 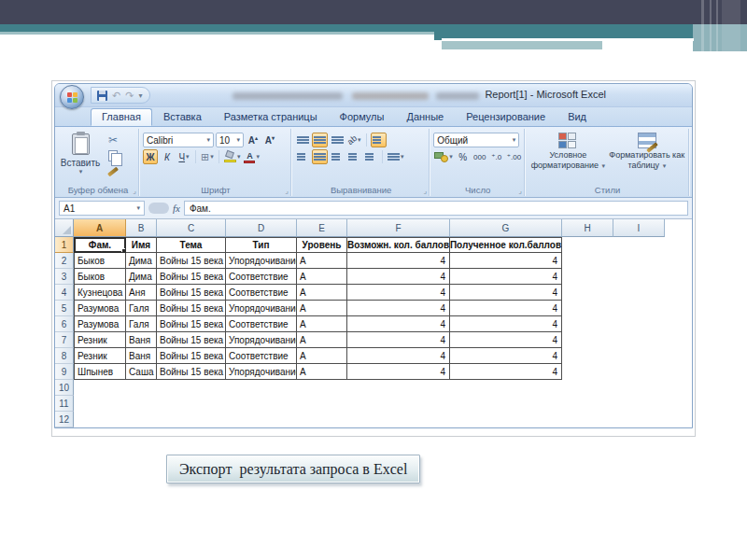 I want to click on row-header-1: 1, so click(x=64, y=245).